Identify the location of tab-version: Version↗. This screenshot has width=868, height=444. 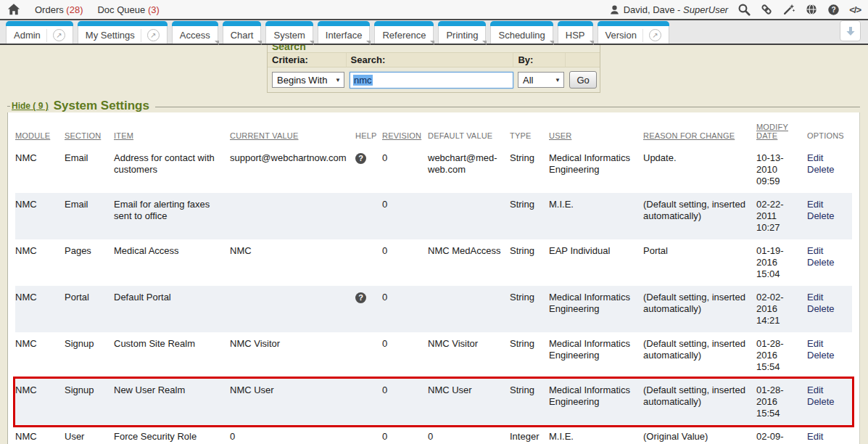
(634, 32).